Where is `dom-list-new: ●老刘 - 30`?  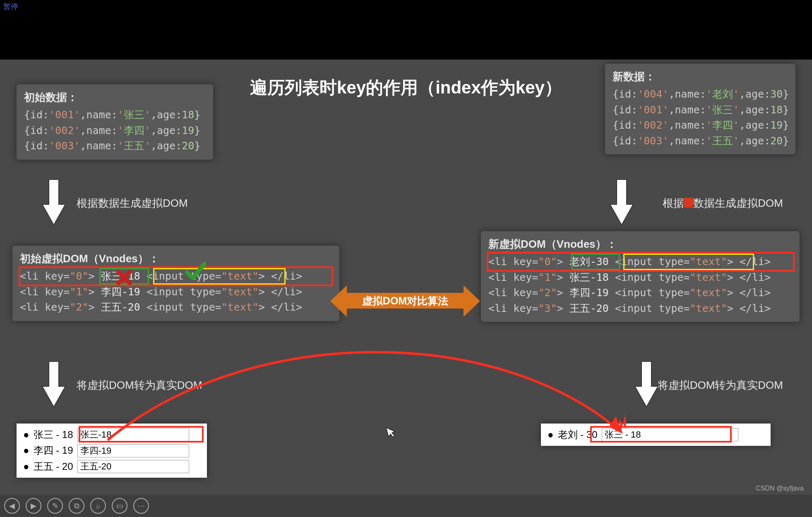
dom-list-new: ●老刘 - 30 is located at coordinates (656, 435).